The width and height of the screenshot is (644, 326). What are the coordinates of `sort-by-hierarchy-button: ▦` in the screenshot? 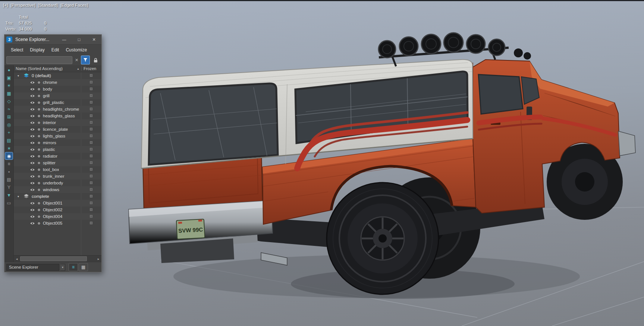 It's located at (84, 267).